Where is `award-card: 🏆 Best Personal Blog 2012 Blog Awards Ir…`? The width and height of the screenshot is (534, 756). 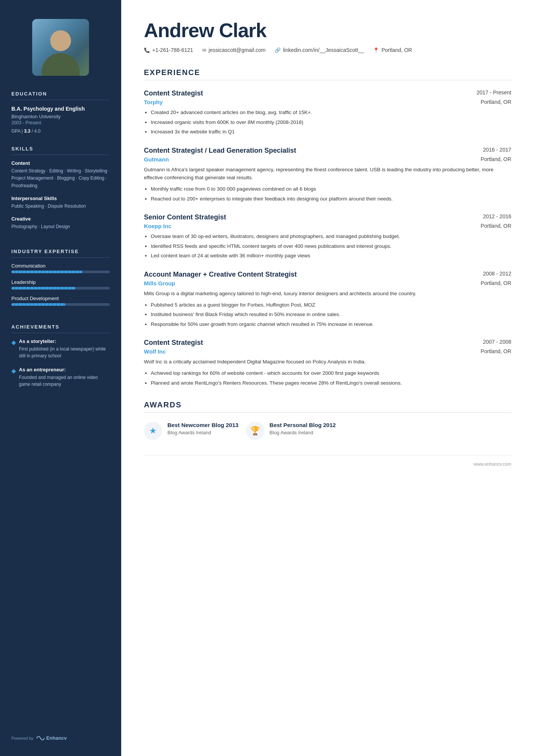
award-card: 🏆 Best Personal Blog 2012 Blog Awards Ir… is located at coordinates (292, 431).